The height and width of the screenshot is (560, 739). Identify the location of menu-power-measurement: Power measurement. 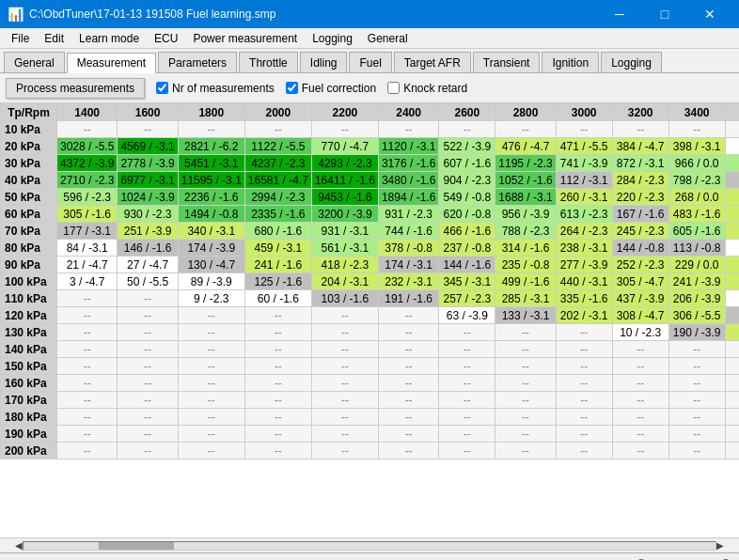
(244, 39).